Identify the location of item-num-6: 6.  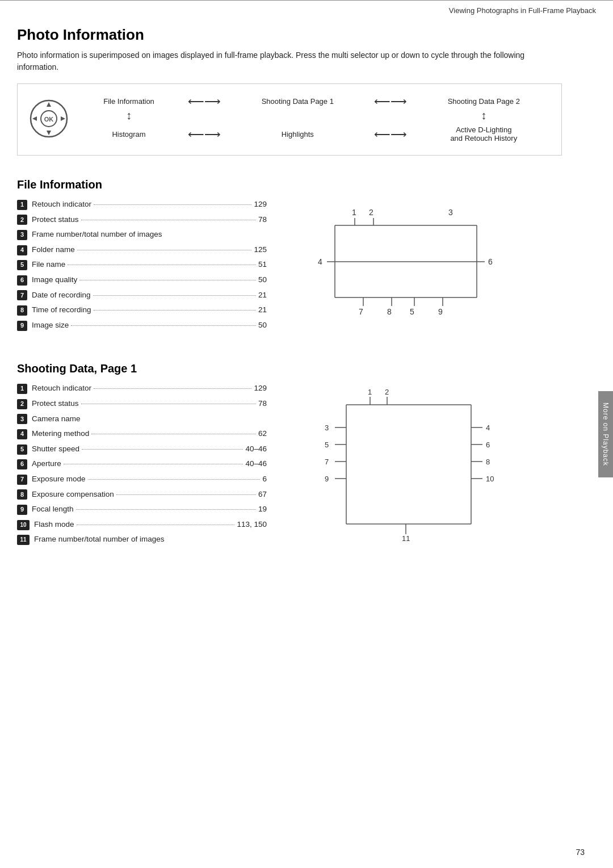
(22, 280).